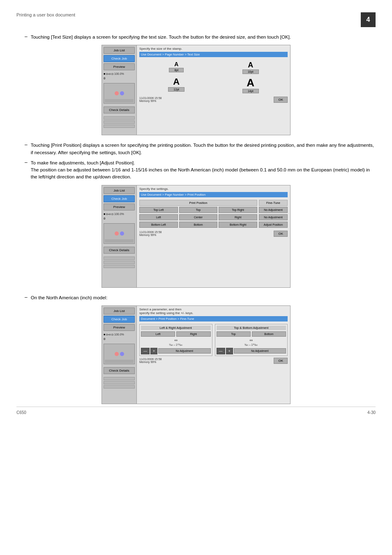 The width and height of the screenshot is (392, 555). What do you see at coordinates (281, 361) in the screenshot?
I see `screen3-ok-btn: OK` at bounding box center [281, 361].